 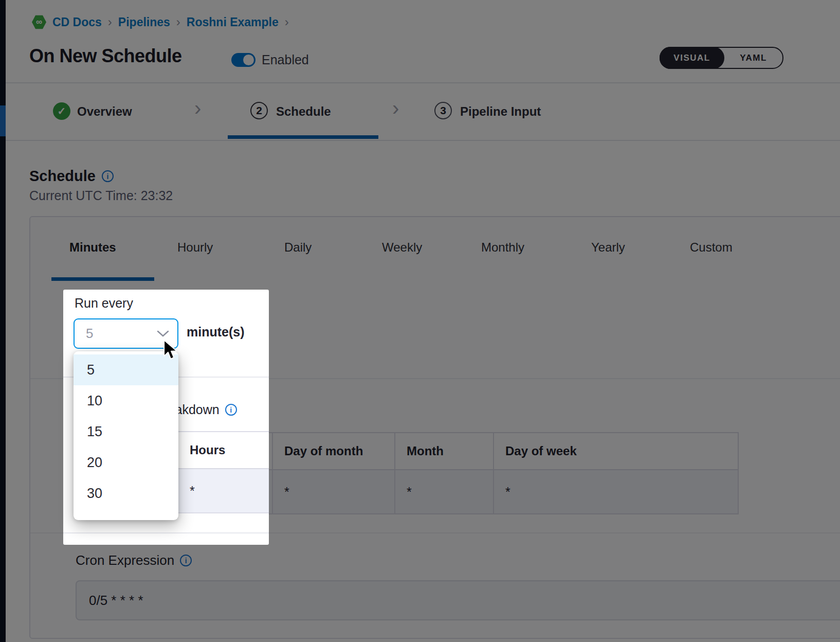 What do you see at coordinates (224, 450) in the screenshot?
I see `header-hours: Hours` at bounding box center [224, 450].